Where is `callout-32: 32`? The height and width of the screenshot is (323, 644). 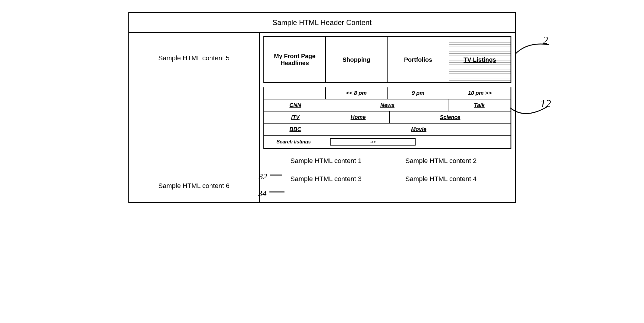 callout-32: 32 is located at coordinates (272, 177).